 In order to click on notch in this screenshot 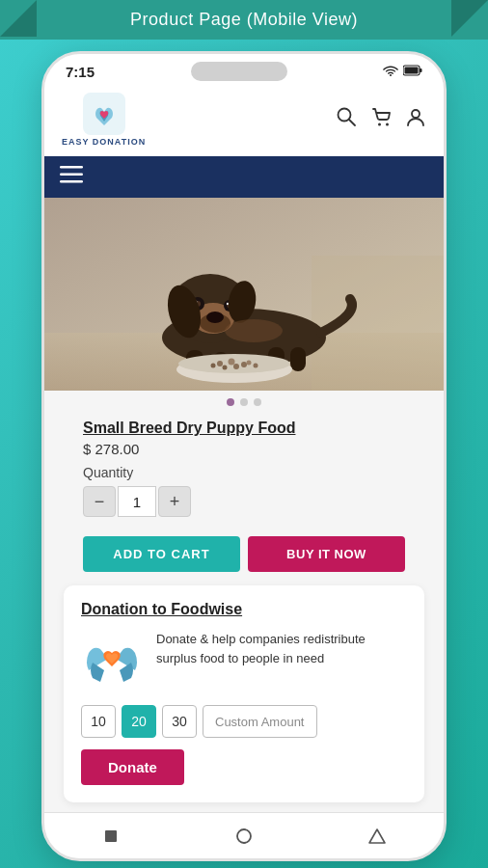, I will do `click(239, 71)`.